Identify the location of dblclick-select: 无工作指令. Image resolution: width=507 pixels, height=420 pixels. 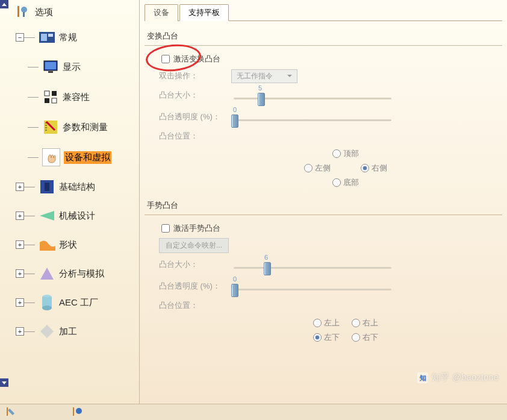
(264, 76).